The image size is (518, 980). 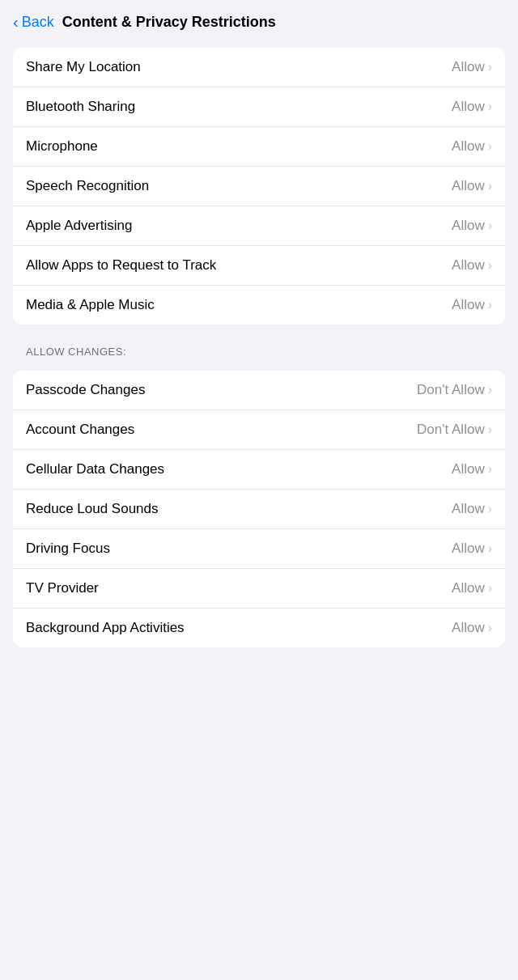 What do you see at coordinates (259, 348) in the screenshot?
I see `allow-changes-header: ALLOW CHANGES:` at bounding box center [259, 348].